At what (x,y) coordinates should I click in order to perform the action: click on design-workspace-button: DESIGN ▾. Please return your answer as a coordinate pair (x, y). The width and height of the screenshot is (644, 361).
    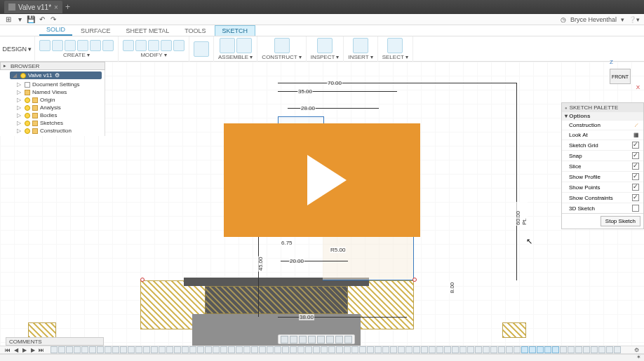
    Looking at the image, I should click on (18, 49).